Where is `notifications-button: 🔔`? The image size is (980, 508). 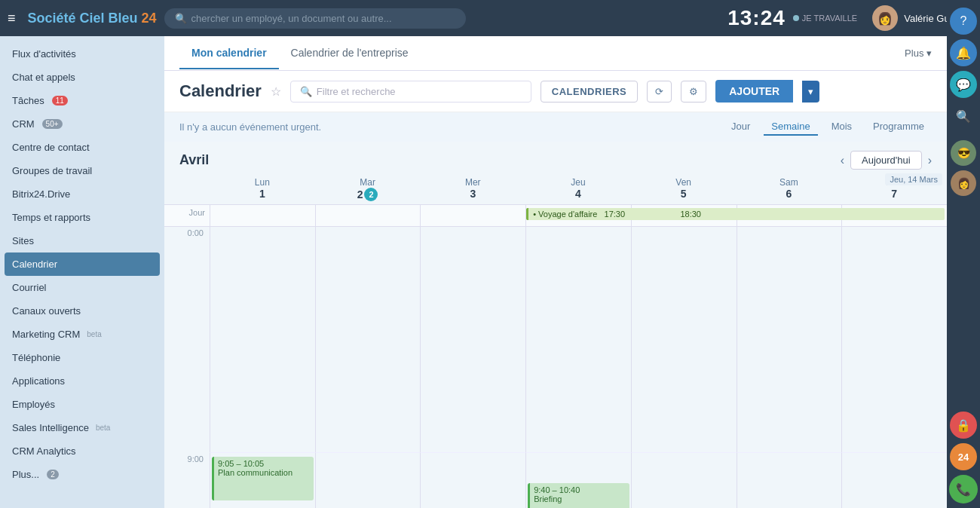 notifications-button: 🔔 is located at coordinates (963, 53).